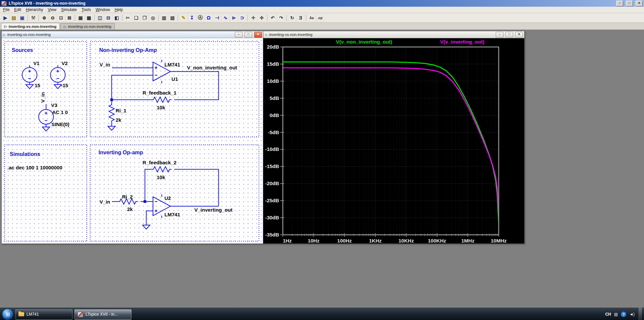 Image resolution: width=644 pixels, height=320 pixels. I want to click on opamp-u1, so click(141, 71).